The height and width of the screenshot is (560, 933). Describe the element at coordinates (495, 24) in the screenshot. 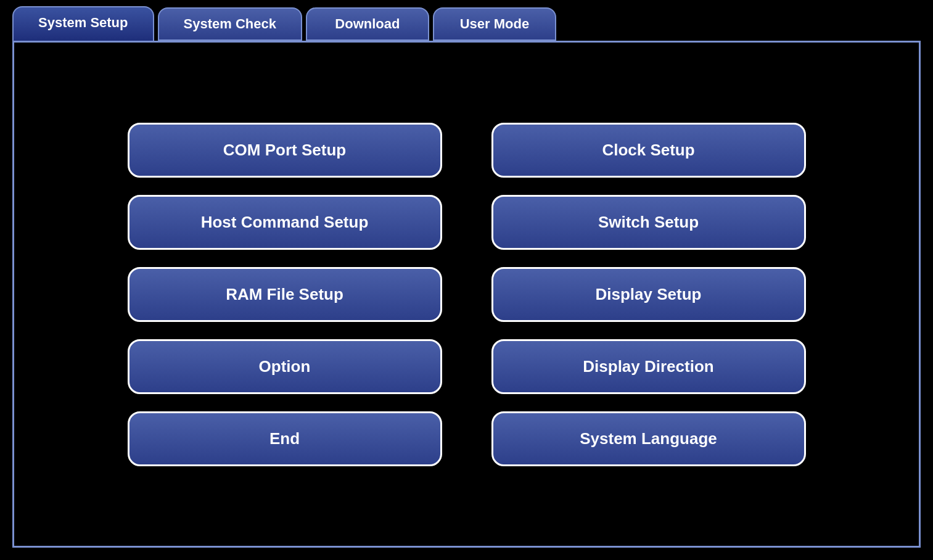

I see `nav-tab-user-mode: User Mode` at that location.